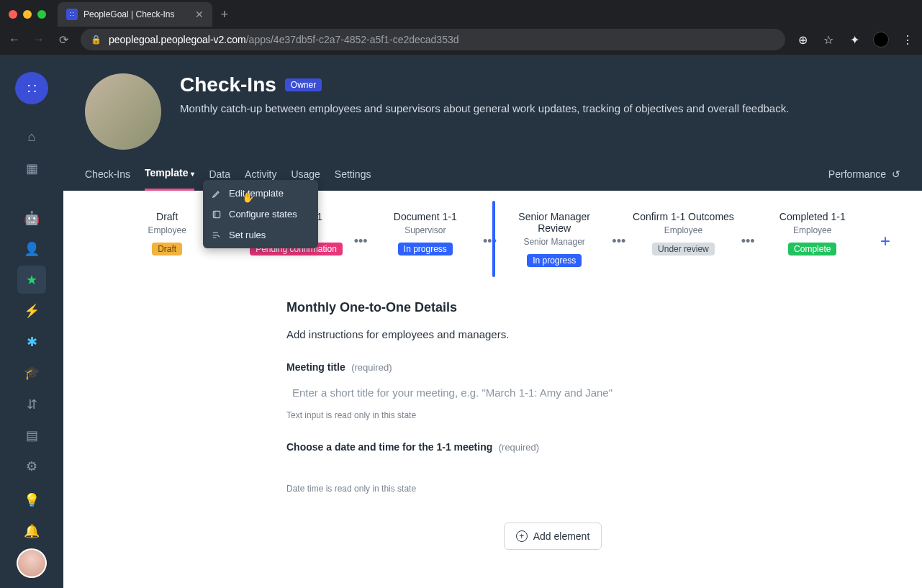 Image resolution: width=922 pixels, height=588 pixels. I want to click on state-status-badge: Complete, so click(812, 249).